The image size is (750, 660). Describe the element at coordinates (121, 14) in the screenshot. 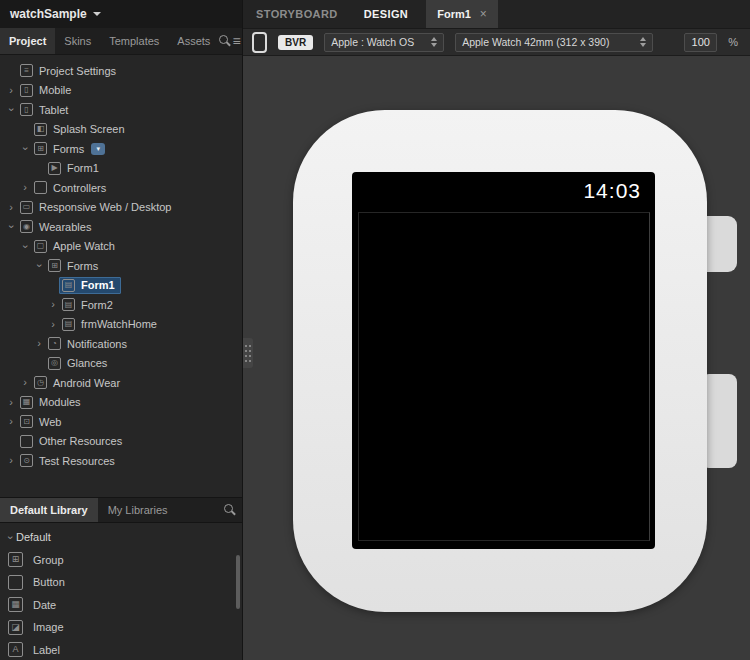

I see `project-selector: watchSample` at that location.